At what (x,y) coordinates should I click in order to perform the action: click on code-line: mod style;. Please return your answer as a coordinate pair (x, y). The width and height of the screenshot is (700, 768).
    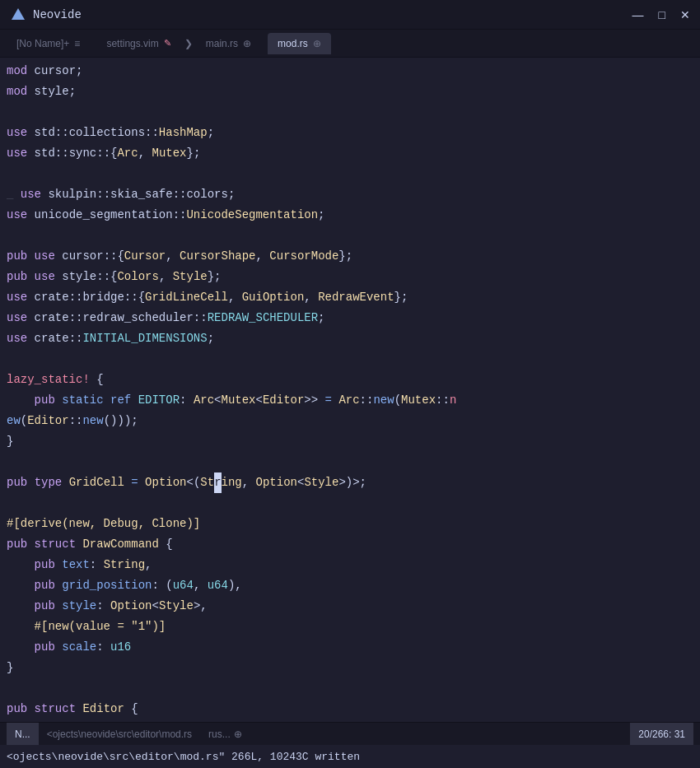
    Looking at the image, I should click on (350, 92).